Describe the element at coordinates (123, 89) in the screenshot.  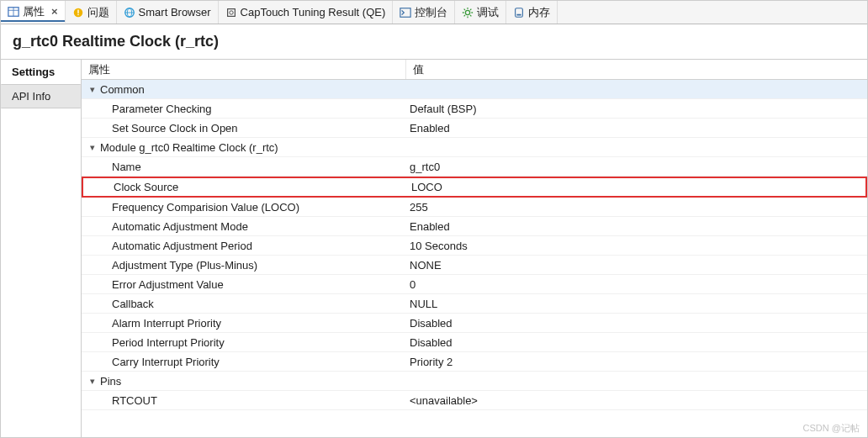
I see `group-label: Common` at that location.